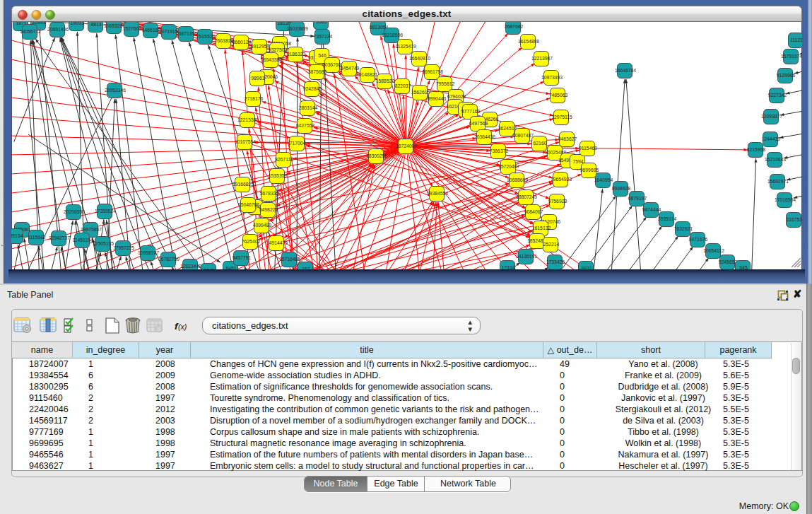 This screenshot has height=514, width=812. Describe the element at coordinates (568, 139) in the screenshot. I see `svg-text: 9463627` at that location.